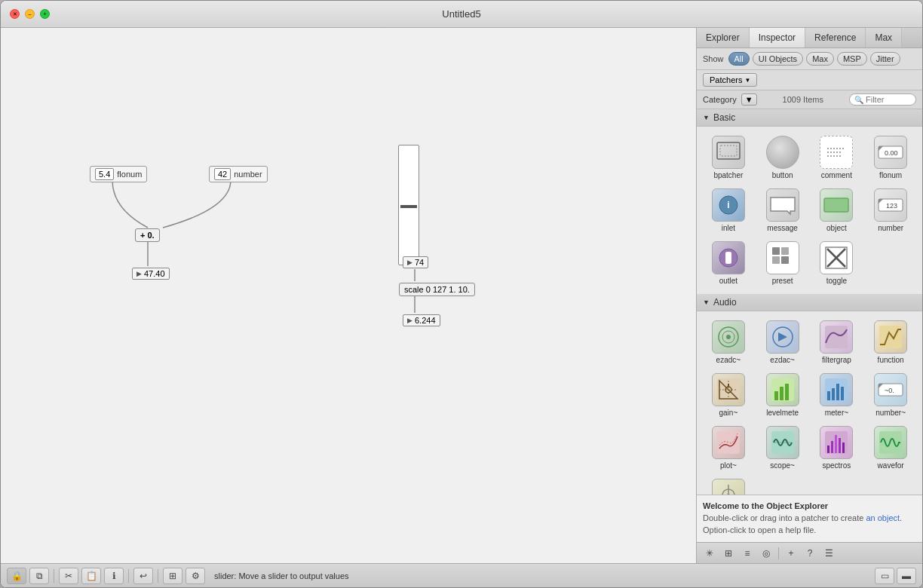  Describe the element at coordinates (151, 274) in the screenshot. I see `result-node: ▶ 47.40` at that location.